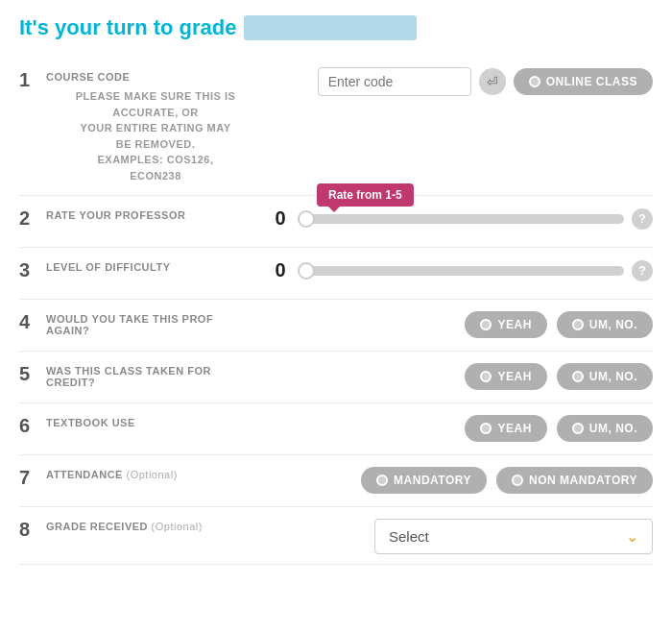  Describe the element at coordinates (578, 377) in the screenshot. I see `credit-no-radio` at that location.